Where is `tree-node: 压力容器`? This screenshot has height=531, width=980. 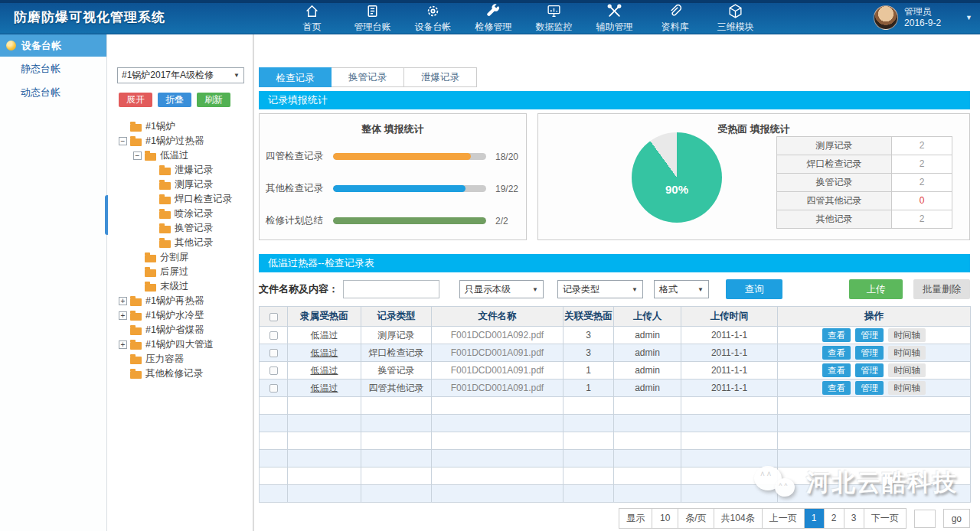
tree-node: 压力容器 is located at coordinates (185, 360).